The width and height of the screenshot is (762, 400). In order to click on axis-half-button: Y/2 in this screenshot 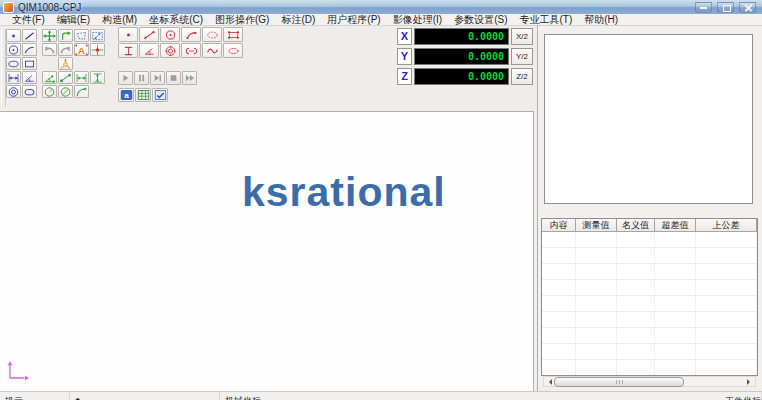, I will do `click(522, 56)`.